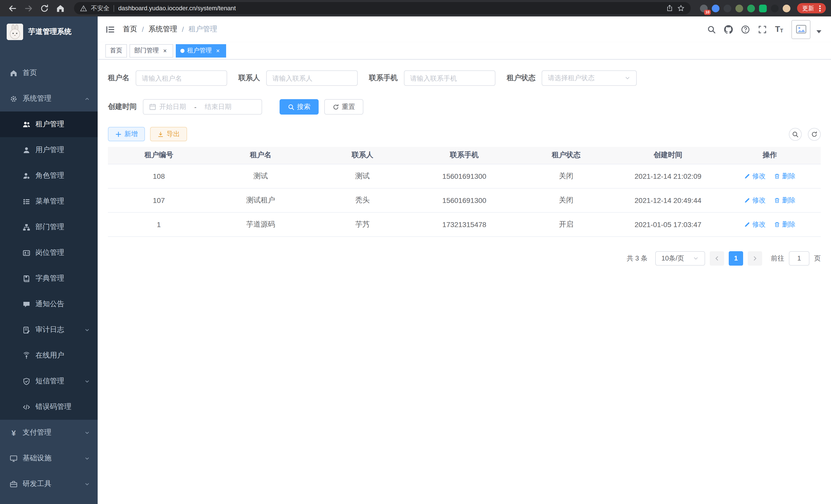  I want to click on sidebar-item-tenant: 租户管理, so click(49, 124).